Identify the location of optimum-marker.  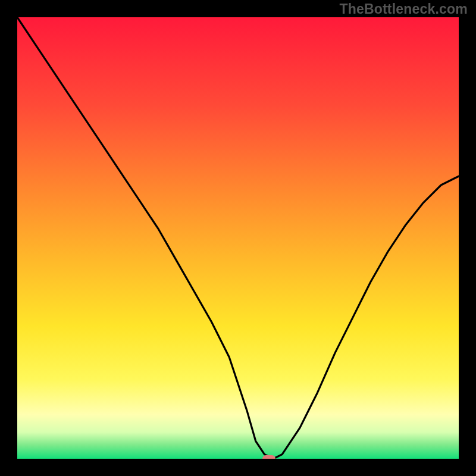
(269, 457).